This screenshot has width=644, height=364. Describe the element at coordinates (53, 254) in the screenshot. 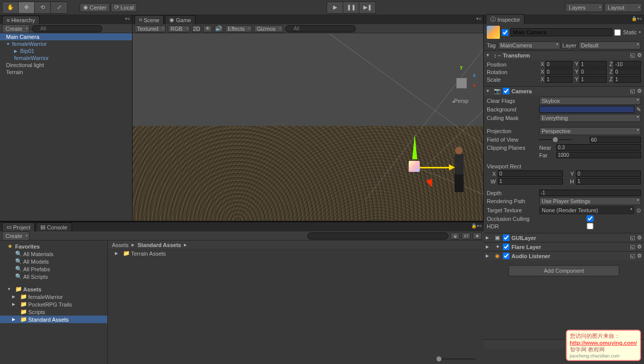

I see `favorite-item: 🔍All Materials` at that location.